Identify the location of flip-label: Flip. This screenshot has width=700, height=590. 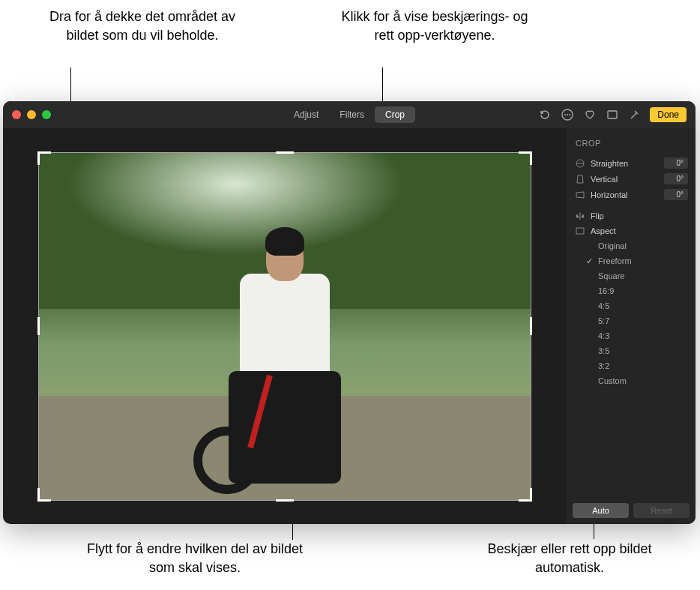
(639, 216).